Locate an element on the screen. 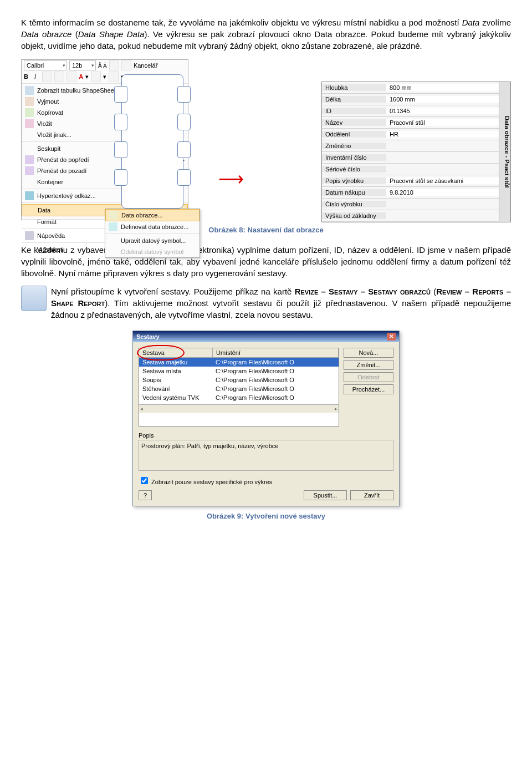 This screenshot has width=532, height=782. checkbox-row: Zobrazit pouze sestavy specifické pro vý… is located at coordinates (266, 480).